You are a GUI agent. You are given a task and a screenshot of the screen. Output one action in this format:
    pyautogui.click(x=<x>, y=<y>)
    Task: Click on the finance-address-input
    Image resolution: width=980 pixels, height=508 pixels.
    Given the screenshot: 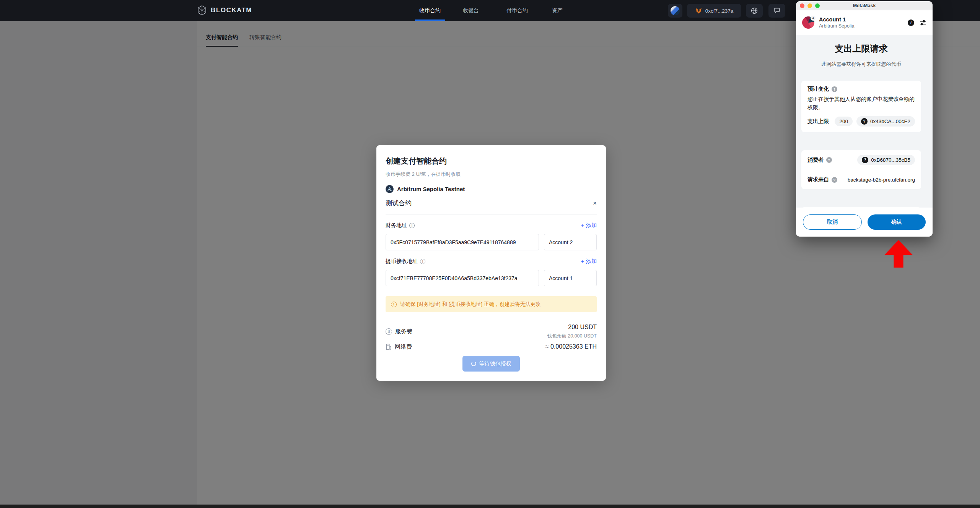 What is the action you would take?
    pyautogui.click(x=462, y=242)
    